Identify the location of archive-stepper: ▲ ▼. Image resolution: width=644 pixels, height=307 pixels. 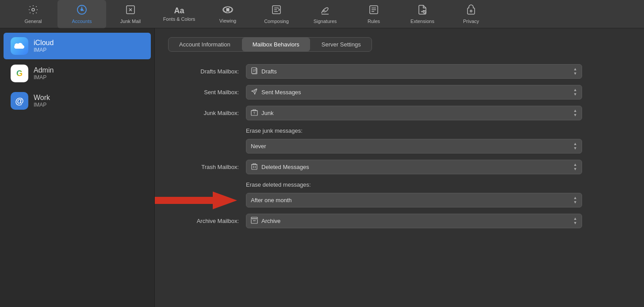
(575, 221).